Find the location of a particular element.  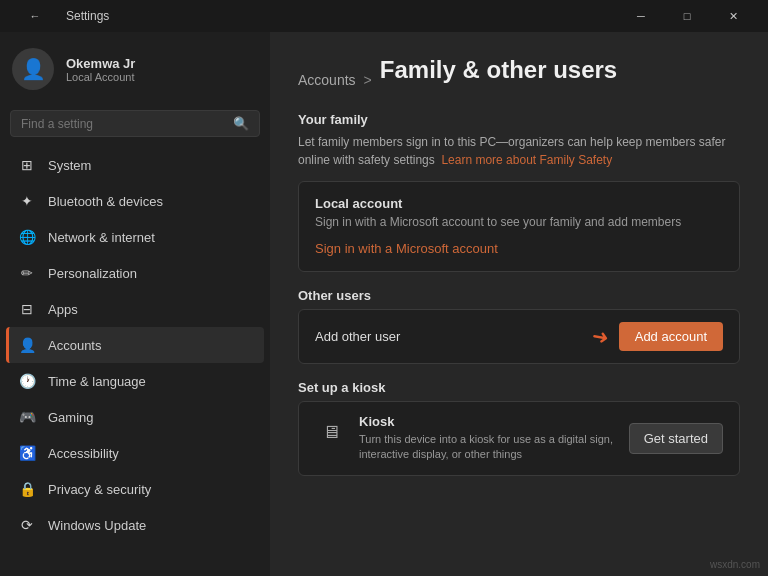

watermark: wsxdn.com is located at coordinates (735, 564).